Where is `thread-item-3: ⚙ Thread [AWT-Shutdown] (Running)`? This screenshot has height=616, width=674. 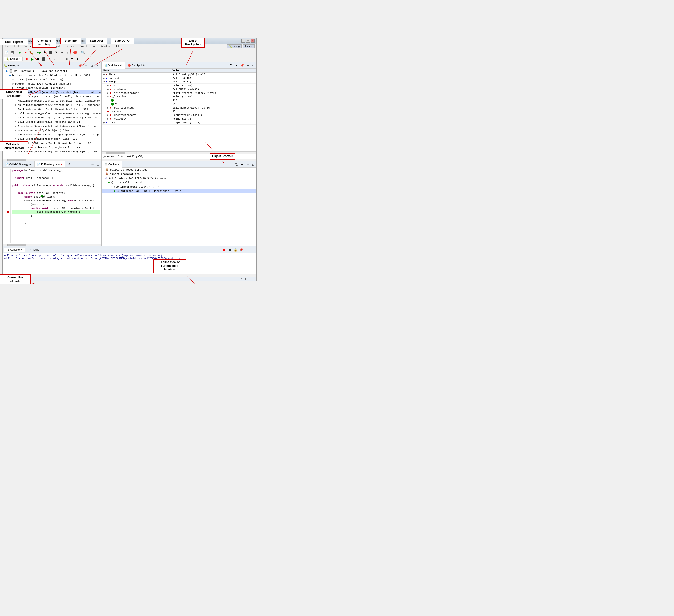
thread-item-3: ⚙ Thread [AWT-Shutdown] (Running) is located at coordinates (52, 80).